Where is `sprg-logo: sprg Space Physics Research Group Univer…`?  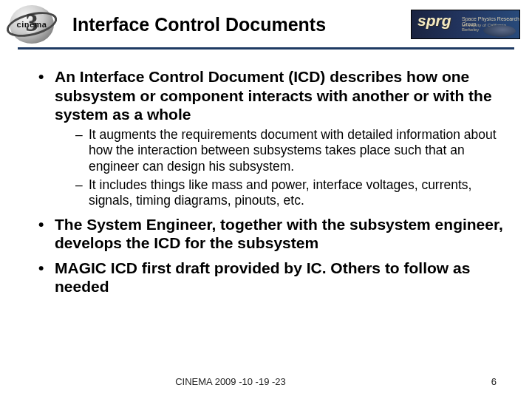 sprg-logo: sprg Space Physics Research Group Univer… is located at coordinates (466, 24).